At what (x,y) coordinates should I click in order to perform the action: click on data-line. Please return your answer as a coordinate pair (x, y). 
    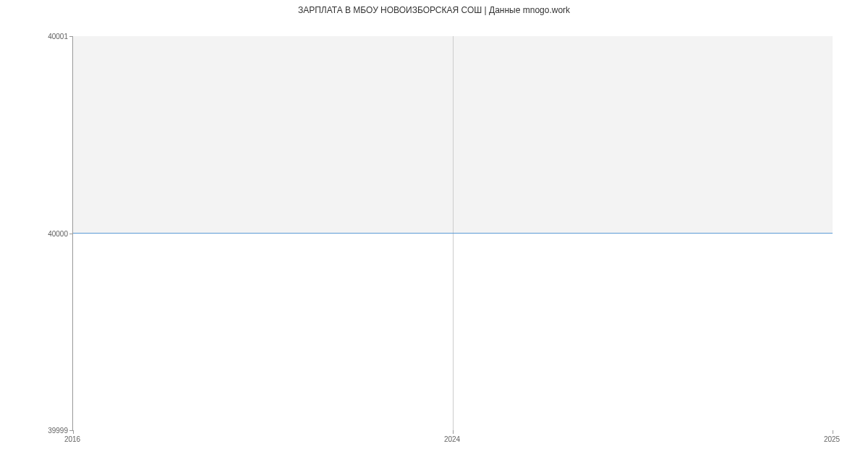
    Looking at the image, I should click on (453, 233).